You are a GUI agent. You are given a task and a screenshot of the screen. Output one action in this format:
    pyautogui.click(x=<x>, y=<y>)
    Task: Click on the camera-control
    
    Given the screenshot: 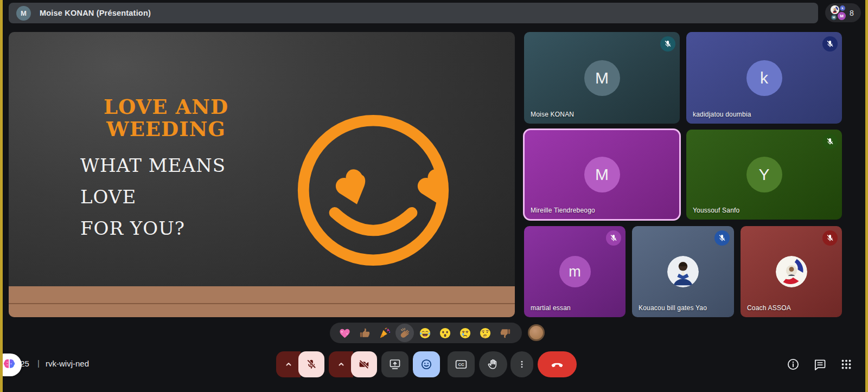 What is the action you would take?
    pyautogui.click(x=353, y=364)
    